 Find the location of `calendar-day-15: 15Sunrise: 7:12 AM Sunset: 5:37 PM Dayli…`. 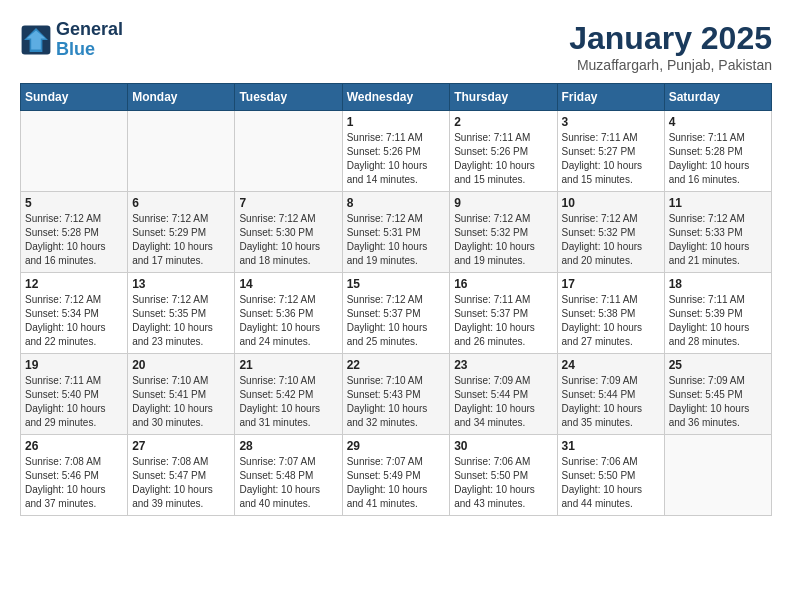

calendar-day-15: 15Sunrise: 7:12 AM Sunset: 5:37 PM Dayli… is located at coordinates (396, 314).